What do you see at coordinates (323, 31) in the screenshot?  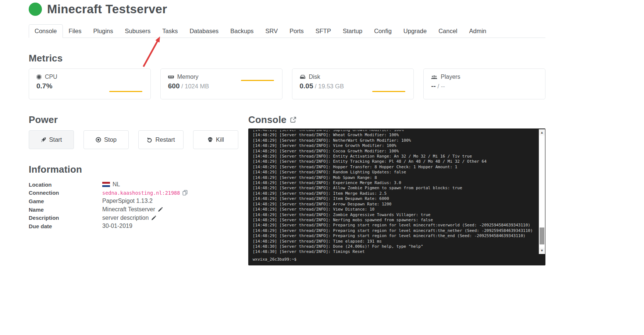 I see `tab-sftp: SFTP` at bounding box center [323, 31].